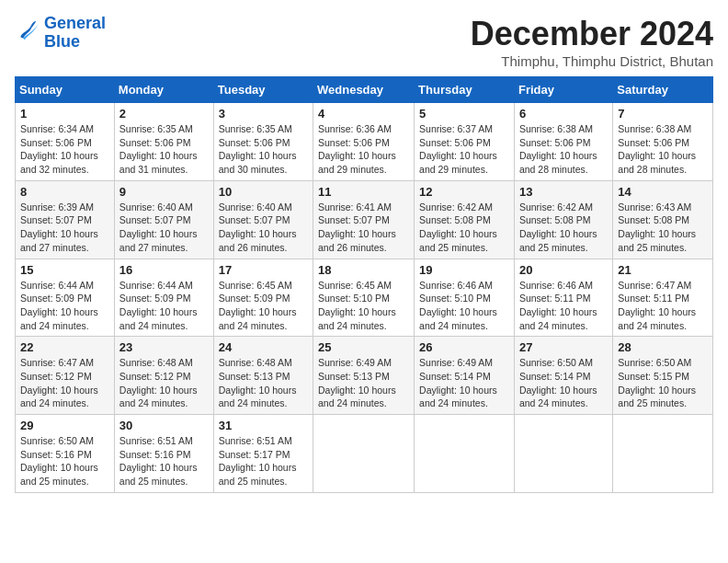  I want to click on day-info: Sunrise: 6:49 AM Sunset: 5:14 PM Dayligh…, so click(464, 383).